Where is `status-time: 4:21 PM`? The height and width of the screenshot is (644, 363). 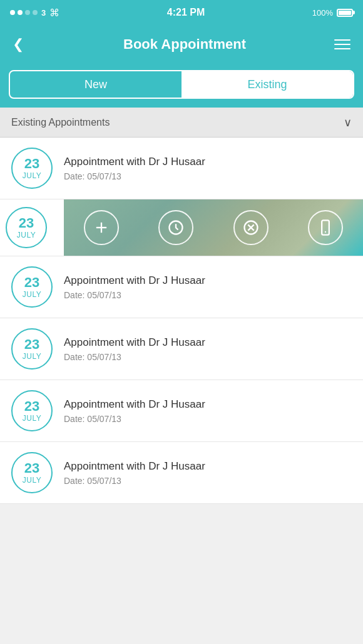 status-time: 4:21 PM is located at coordinates (186, 13).